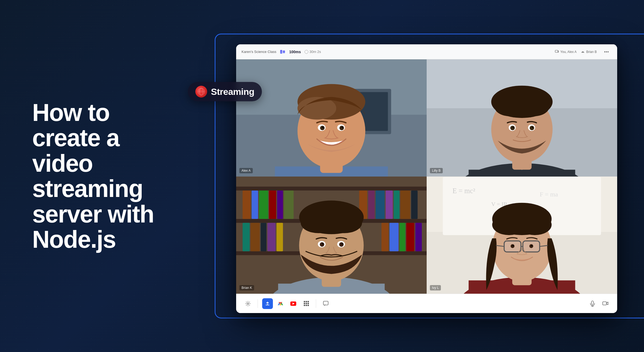 Image resolution: width=644 pixels, height=352 pixels. Describe the element at coordinates (566, 52) in the screenshot. I see `participant-you: You, Alex A` at that location.